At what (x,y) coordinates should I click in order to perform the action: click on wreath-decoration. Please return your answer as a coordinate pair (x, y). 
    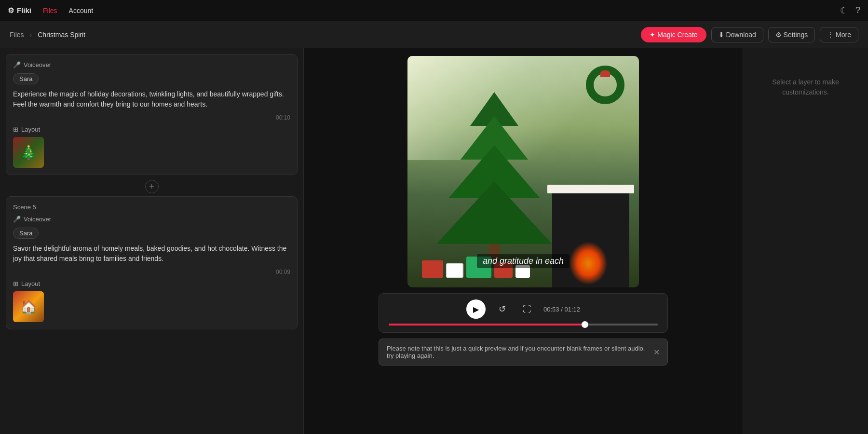
    Looking at the image, I should click on (605, 85).